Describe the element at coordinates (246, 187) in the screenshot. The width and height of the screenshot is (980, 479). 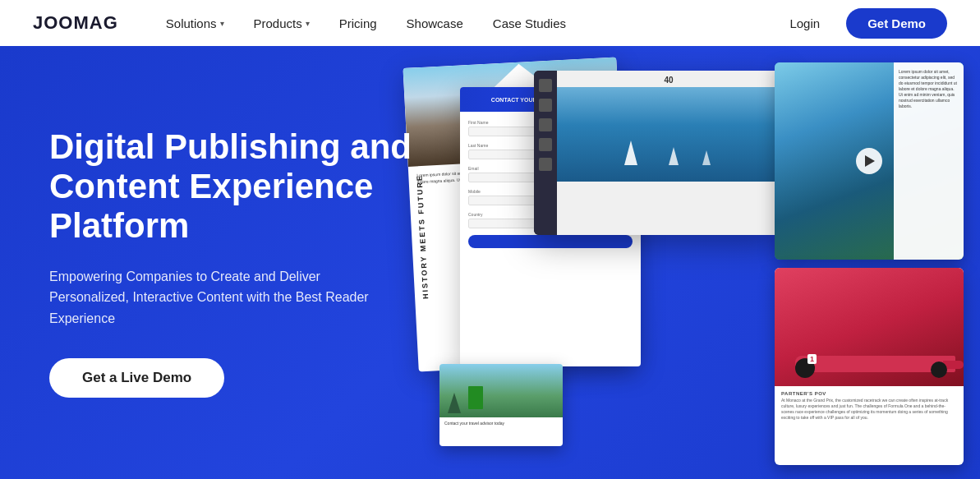
I see `hero-title: Digital Publishing and Content Experienc…` at that location.